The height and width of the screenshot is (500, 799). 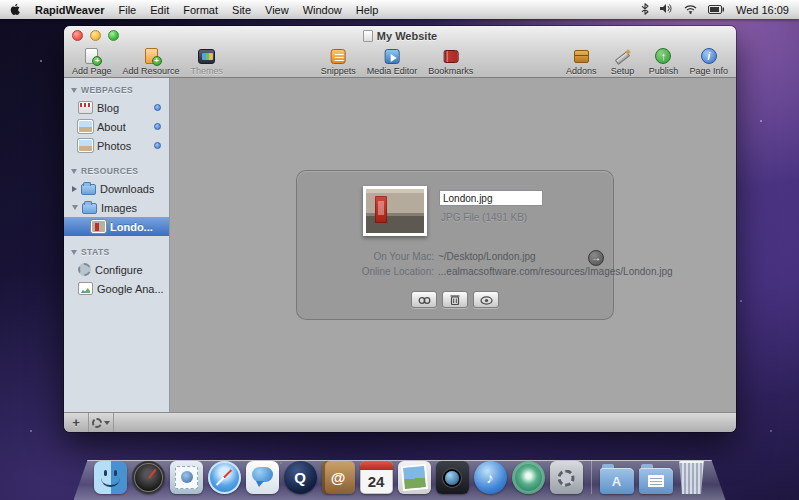 What do you see at coordinates (582, 56) in the screenshot?
I see `addons-icon` at bounding box center [582, 56].